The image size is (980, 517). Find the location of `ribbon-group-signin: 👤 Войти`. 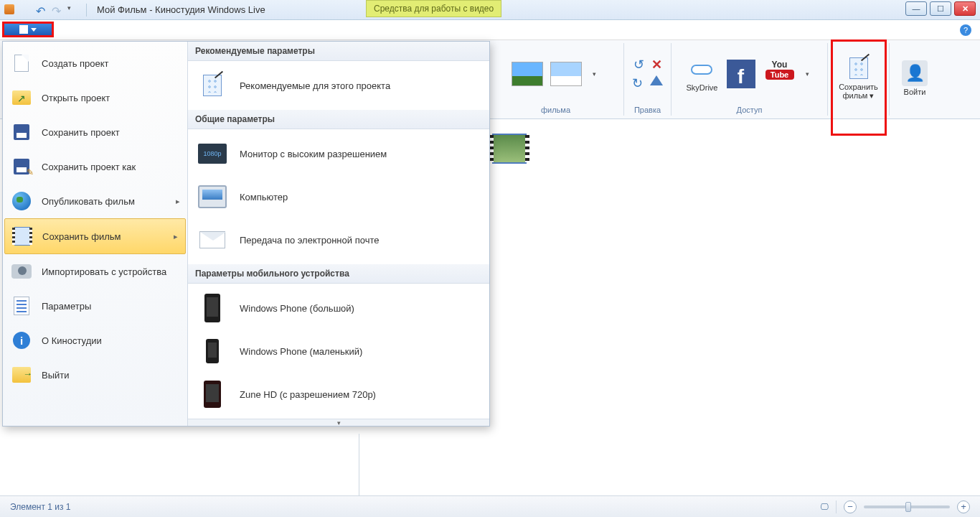

ribbon-group-signin: 👤 Войти is located at coordinates (915, 79).